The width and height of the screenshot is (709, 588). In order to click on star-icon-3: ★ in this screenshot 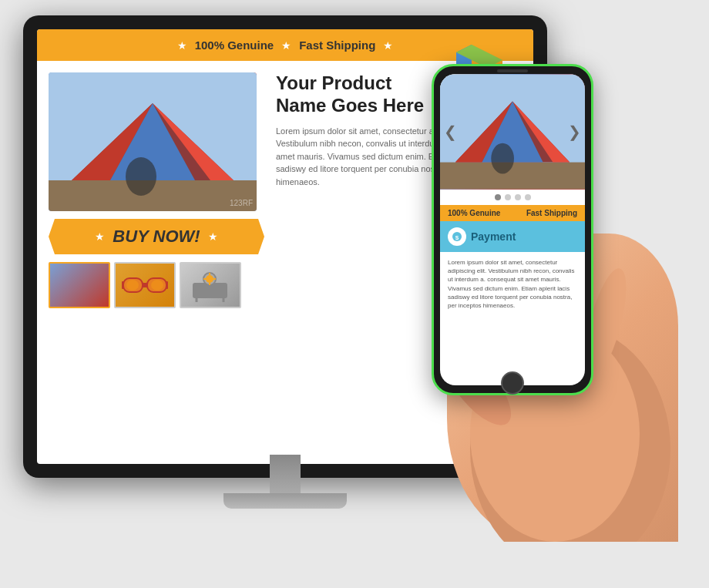, I will do `click(388, 45)`.